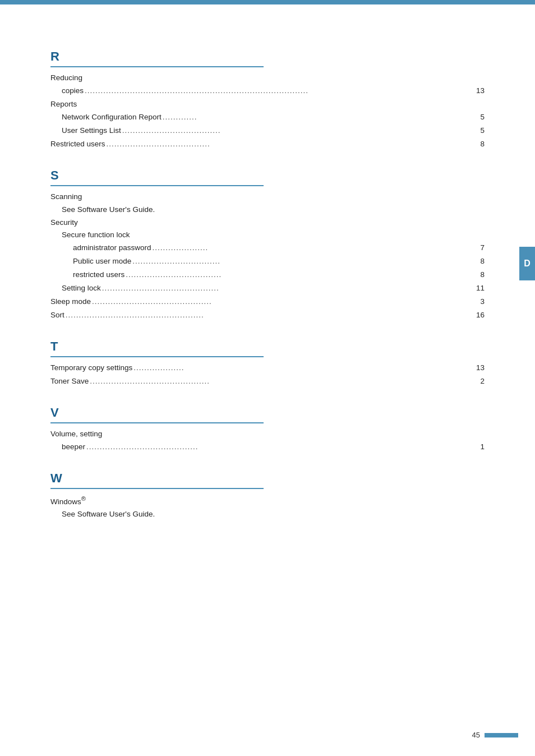 The width and height of the screenshot is (535, 756). Describe the element at coordinates (106, 118) in the screenshot. I see `entry-label: Network Configuration Report` at that location.